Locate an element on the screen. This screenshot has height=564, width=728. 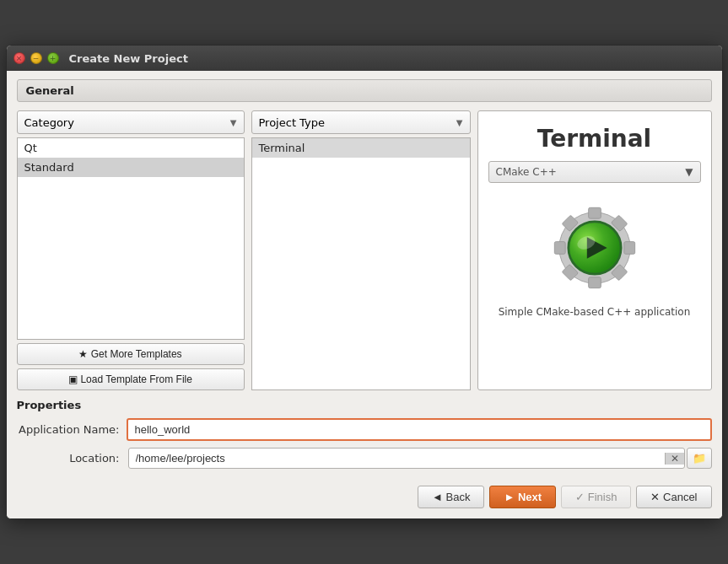
project-type-terminal: Terminal is located at coordinates (361, 148).